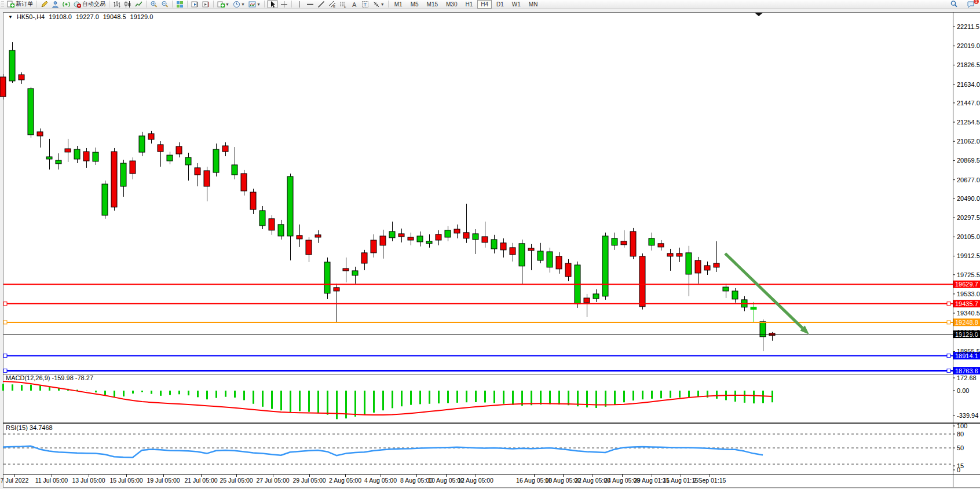 The image size is (980, 489). I want to click on period-button: ▼, so click(239, 4).